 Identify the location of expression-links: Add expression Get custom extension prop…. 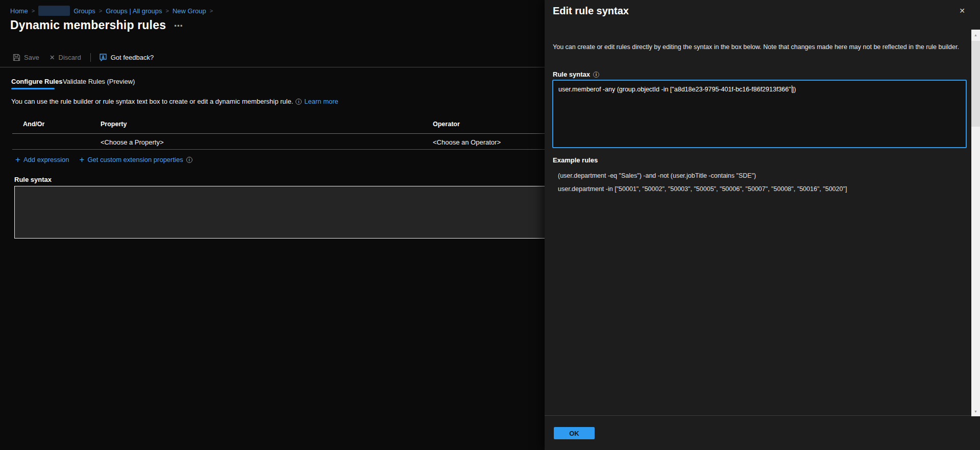
(104, 159).